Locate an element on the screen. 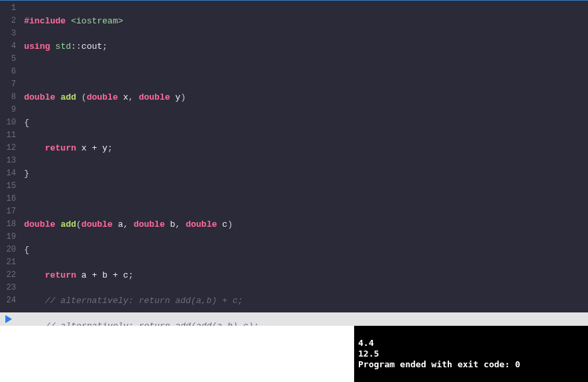 The width and height of the screenshot is (588, 382). line-number: 4 is located at coordinates (9, 47).